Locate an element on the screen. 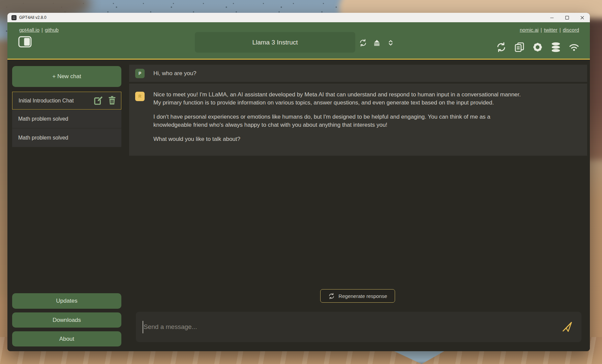  drawer-toggle-icon is located at coordinates (25, 42).